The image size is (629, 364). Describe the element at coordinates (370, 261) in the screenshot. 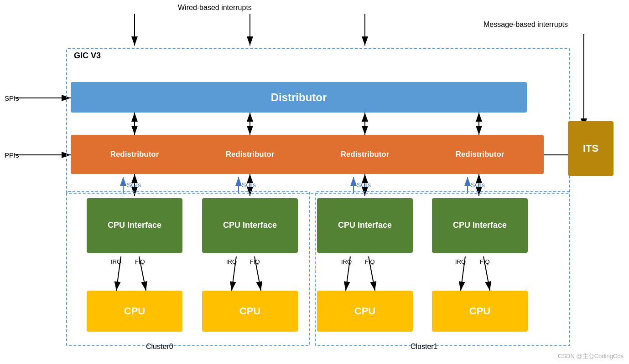

I see `fiq-label-3: FIQ` at that location.